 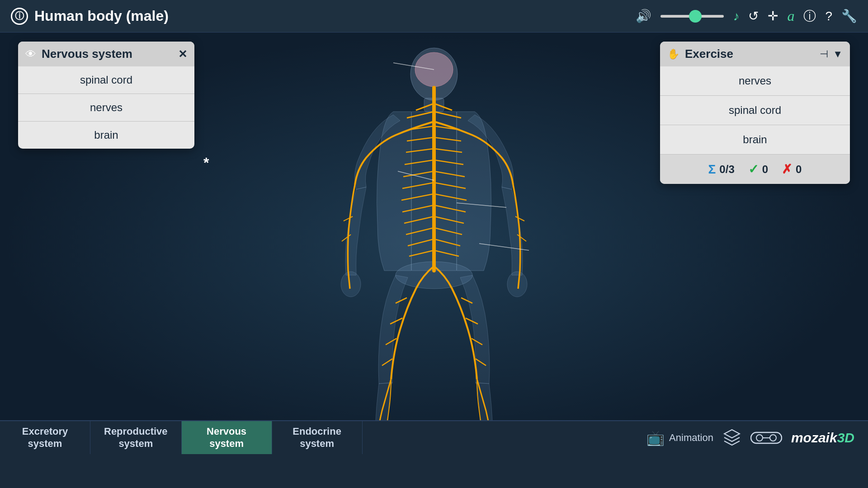 What do you see at coordinates (755, 81) in the screenshot?
I see `exercise-item-nerves: nerves` at bounding box center [755, 81].